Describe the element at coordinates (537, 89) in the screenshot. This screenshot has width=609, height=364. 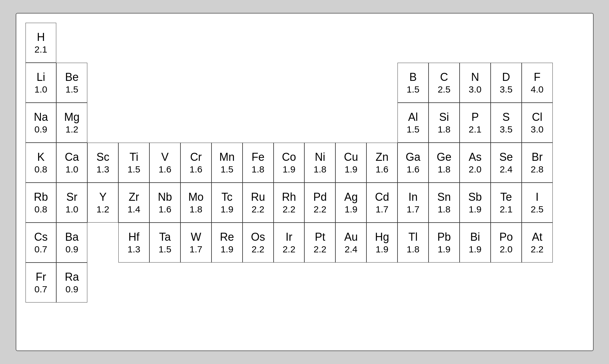
I see `en-f: 4.0` at that location.